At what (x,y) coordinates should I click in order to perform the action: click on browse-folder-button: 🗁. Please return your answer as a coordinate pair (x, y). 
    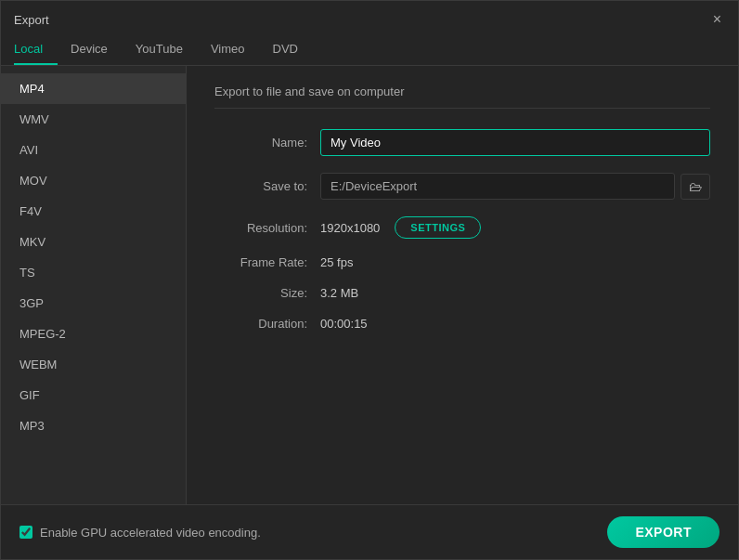
    Looking at the image, I should click on (695, 187).